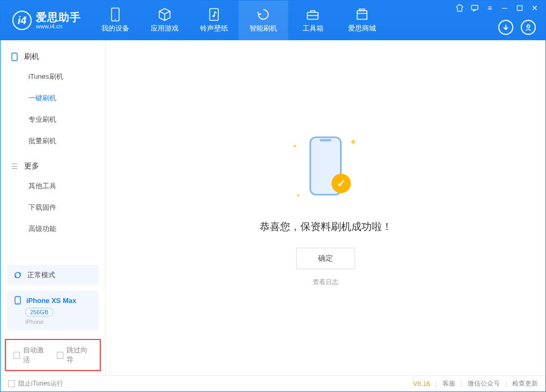 Image resolution: width=546 pixels, height=392 pixels. I want to click on storage-badge: 256GB, so click(39, 312).